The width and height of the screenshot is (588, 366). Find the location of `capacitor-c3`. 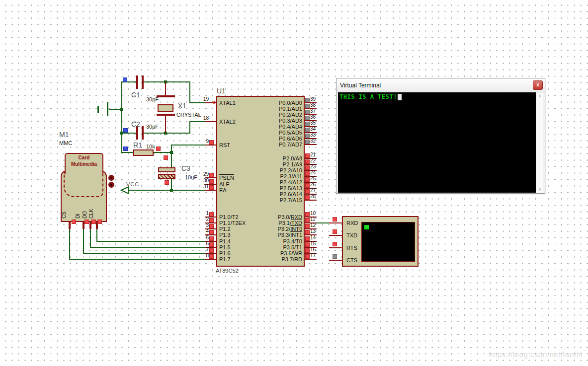

capacitor-c3 is located at coordinates (167, 170).